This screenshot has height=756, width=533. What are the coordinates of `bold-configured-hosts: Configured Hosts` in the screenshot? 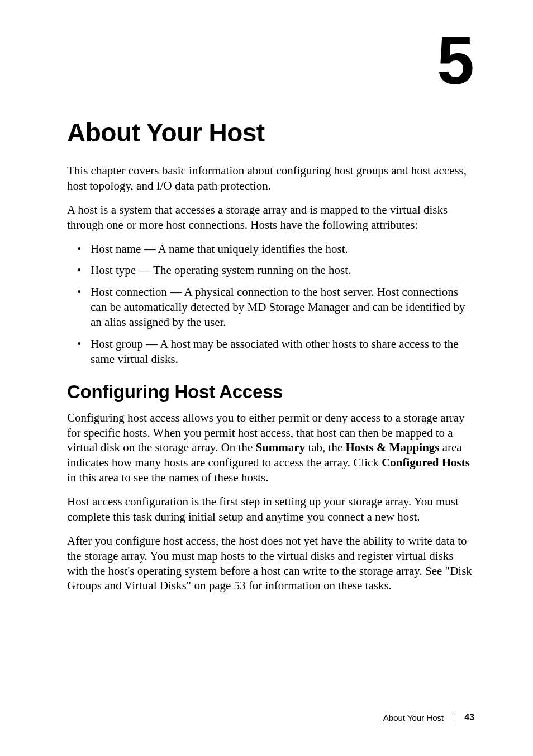 It's located at (426, 462).